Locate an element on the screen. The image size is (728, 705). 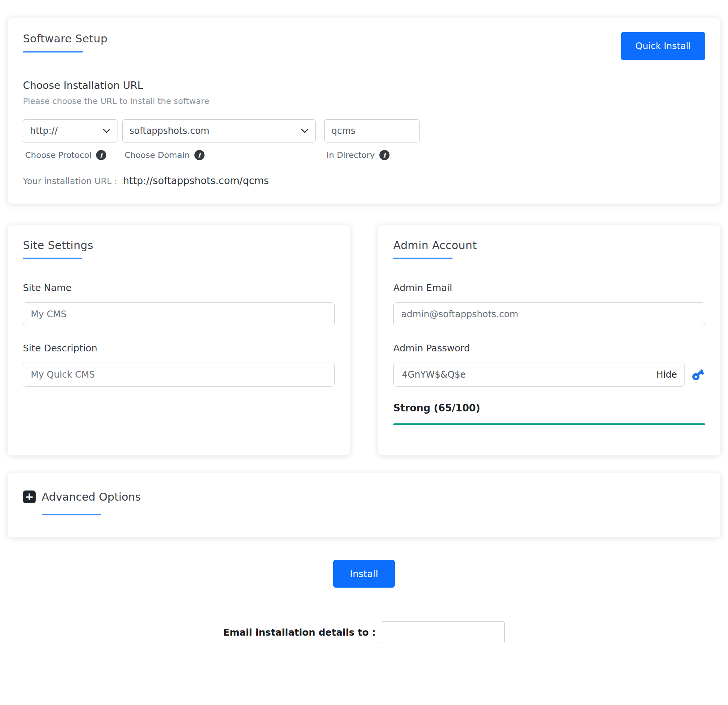
admin-password-label: Admin Password is located at coordinates (549, 348).